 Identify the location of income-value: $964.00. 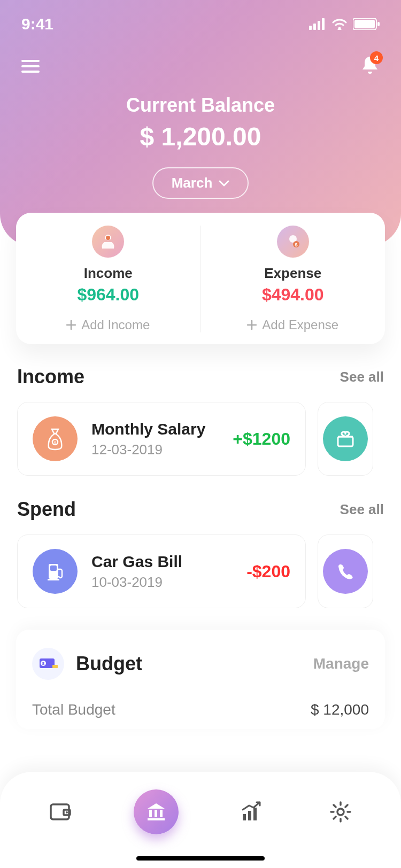
(108, 295).